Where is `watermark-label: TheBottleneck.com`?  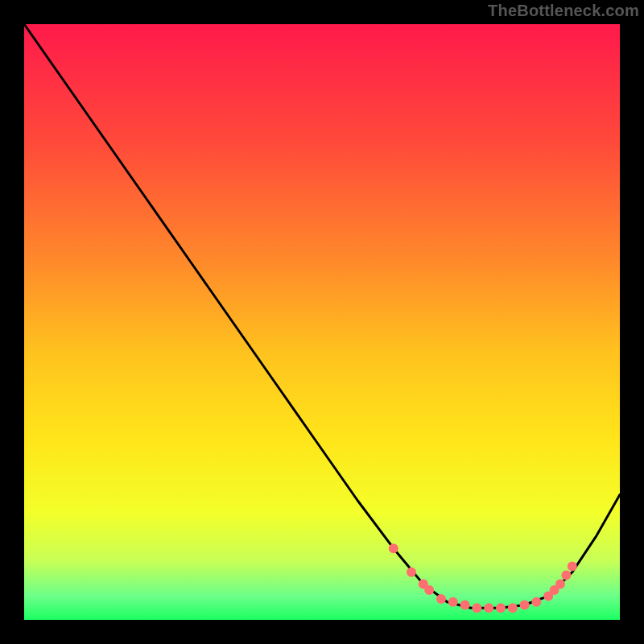 watermark-label: TheBottleneck.com is located at coordinates (564, 11).